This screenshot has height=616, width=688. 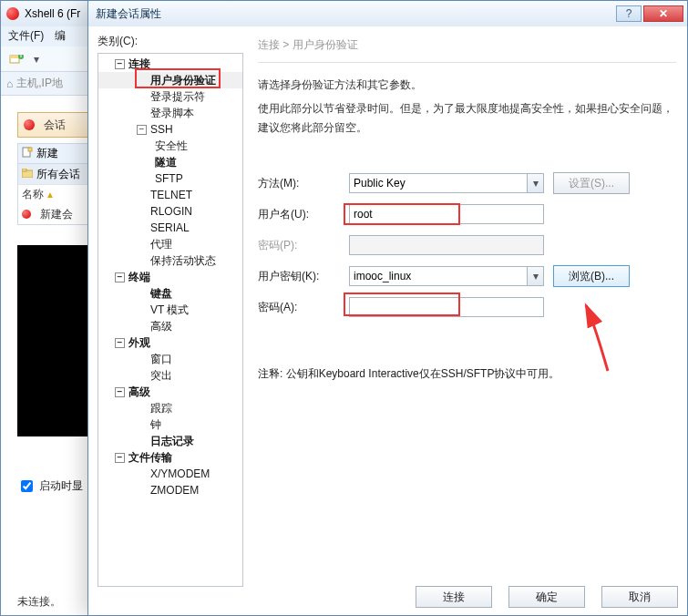 I want to click on tree-ssh: −SSH, so click(x=170, y=129).